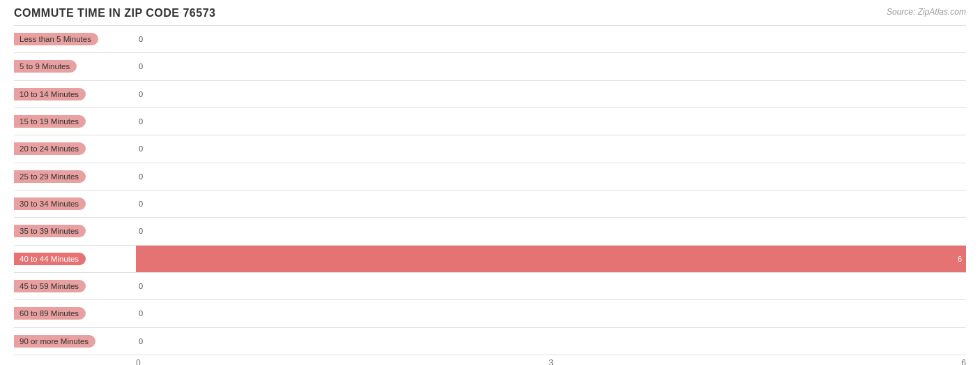 The width and height of the screenshot is (980, 365). I want to click on bar-label: 5 to 9 Minutes, so click(45, 66).